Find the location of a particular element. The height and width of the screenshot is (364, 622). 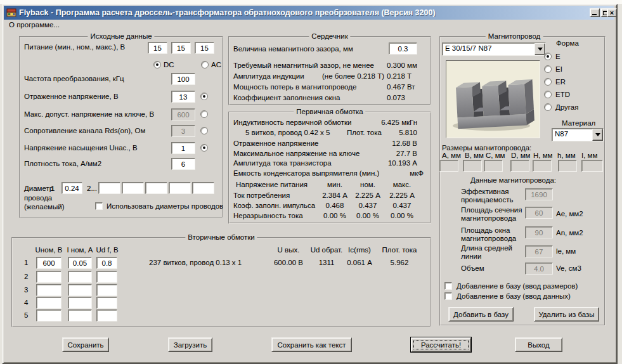

primary-table-row-label: Неразрывность тока is located at coordinates (268, 216).